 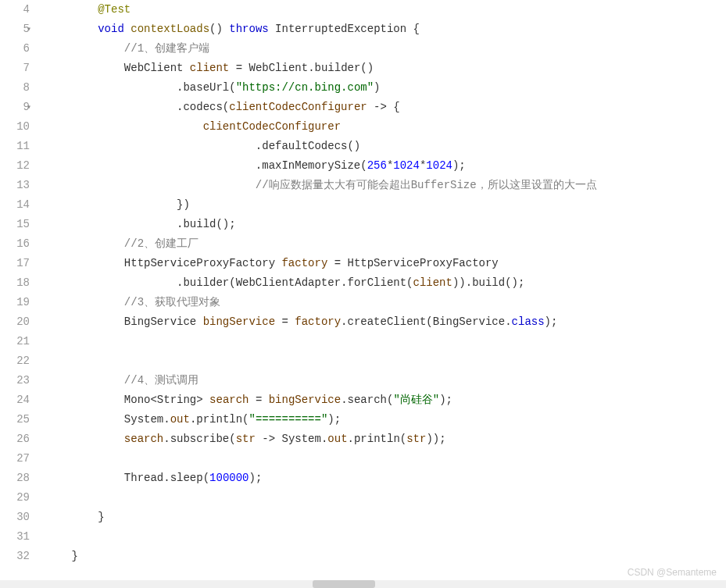 I want to click on code-token: >, so click(x=203, y=400).